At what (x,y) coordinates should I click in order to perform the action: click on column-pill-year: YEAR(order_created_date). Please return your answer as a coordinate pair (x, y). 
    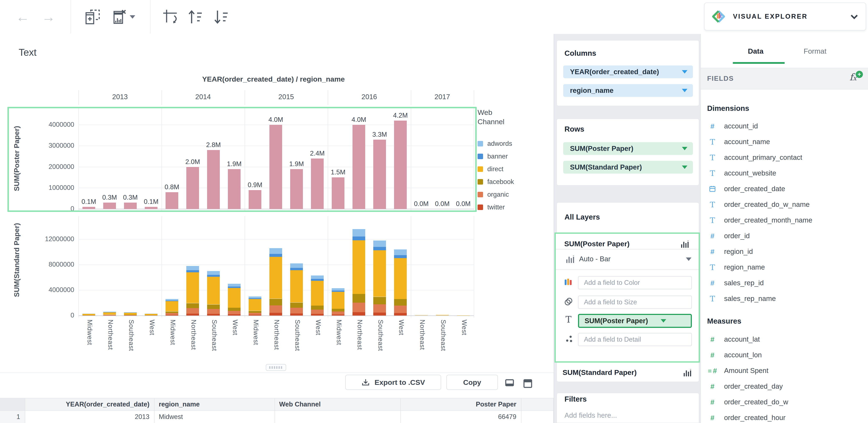
    Looking at the image, I should click on (628, 72).